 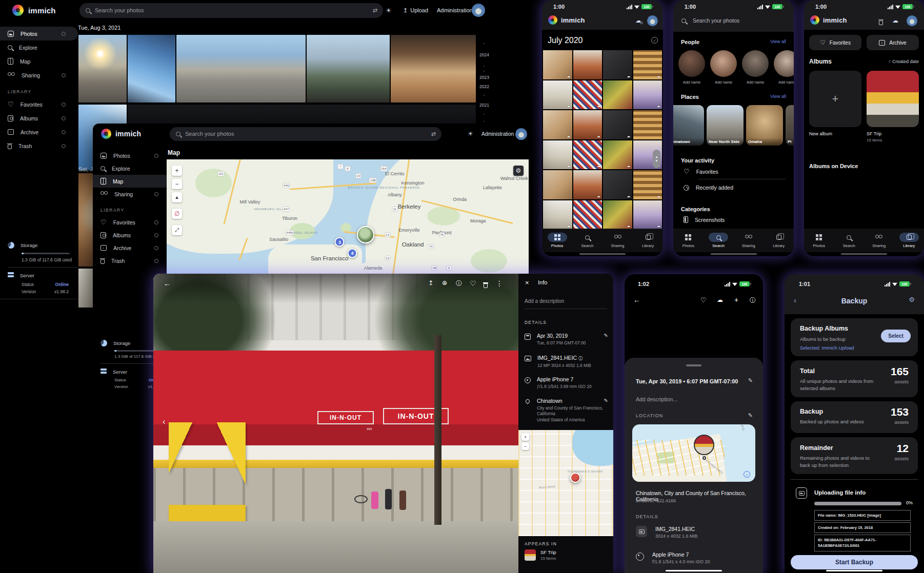 What do you see at coordinates (445, 283) in the screenshot?
I see `zoom-icon: ⊕` at bounding box center [445, 283].